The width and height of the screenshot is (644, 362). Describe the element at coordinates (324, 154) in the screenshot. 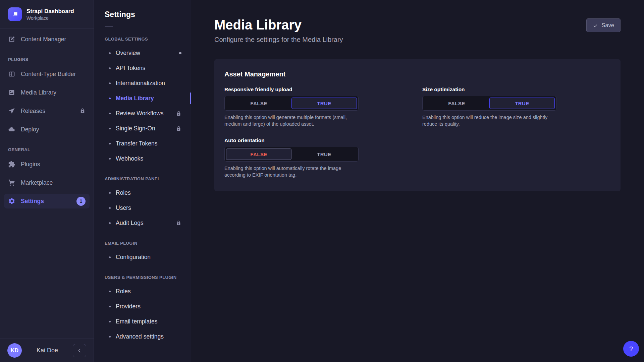

I see `auto-orientation-option-true: TRUE` at that location.